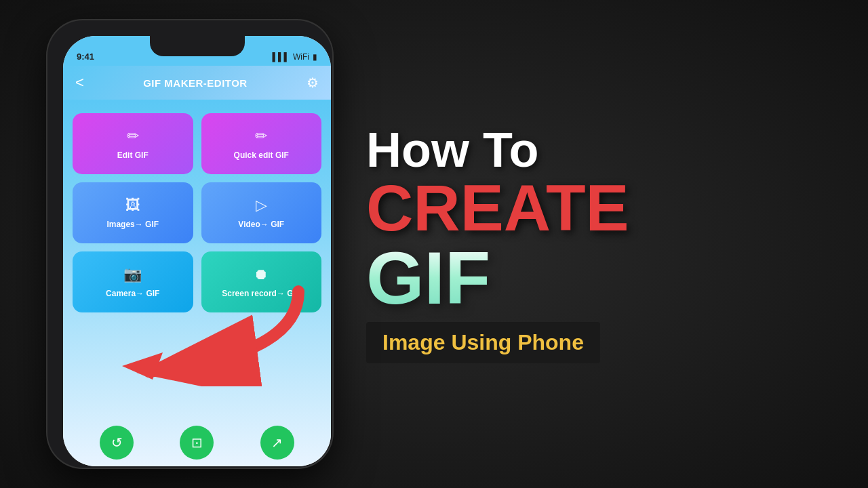  What do you see at coordinates (294, 57) in the screenshot?
I see `status-icons: ▌▌▌ WiFi ▮` at bounding box center [294, 57].